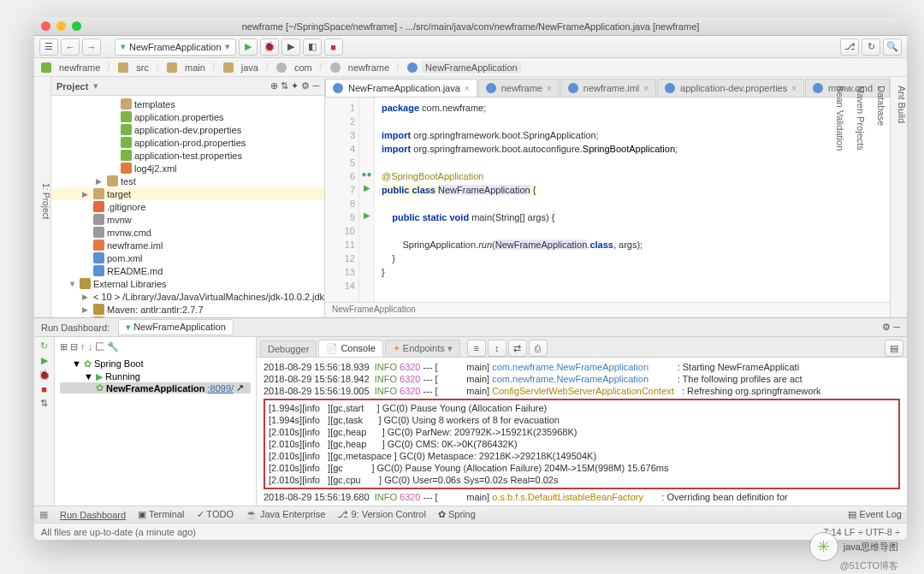  What do you see at coordinates (471, 27) in the screenshot?
I see `window-titlebar: newframe [~/SpringSpace/newframe] - .../…` at bounding box center [471, 27].